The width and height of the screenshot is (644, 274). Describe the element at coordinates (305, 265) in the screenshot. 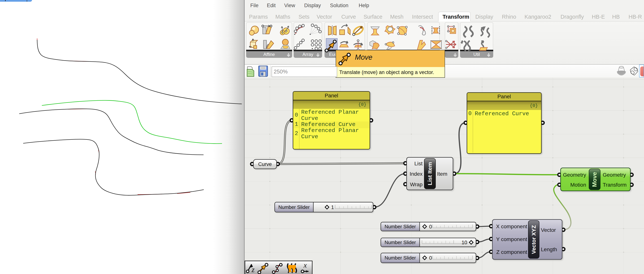

I see `svg-text: x` at that location.